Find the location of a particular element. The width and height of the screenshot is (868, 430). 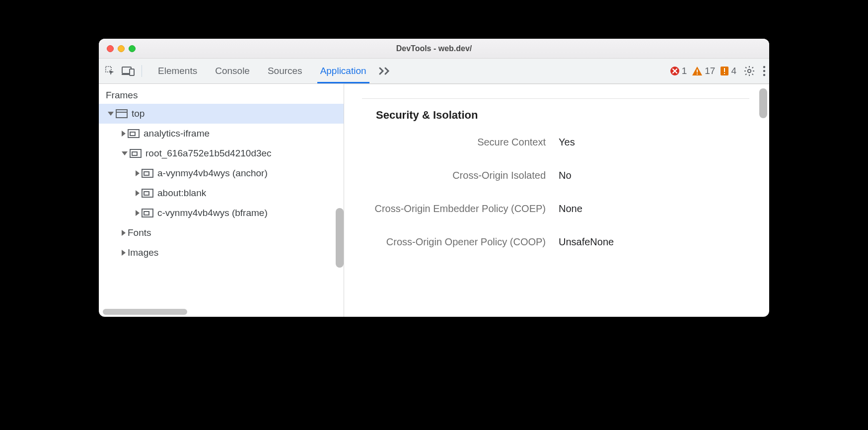

tree-item: analytics-iframe is located at coordinates (221, 134).